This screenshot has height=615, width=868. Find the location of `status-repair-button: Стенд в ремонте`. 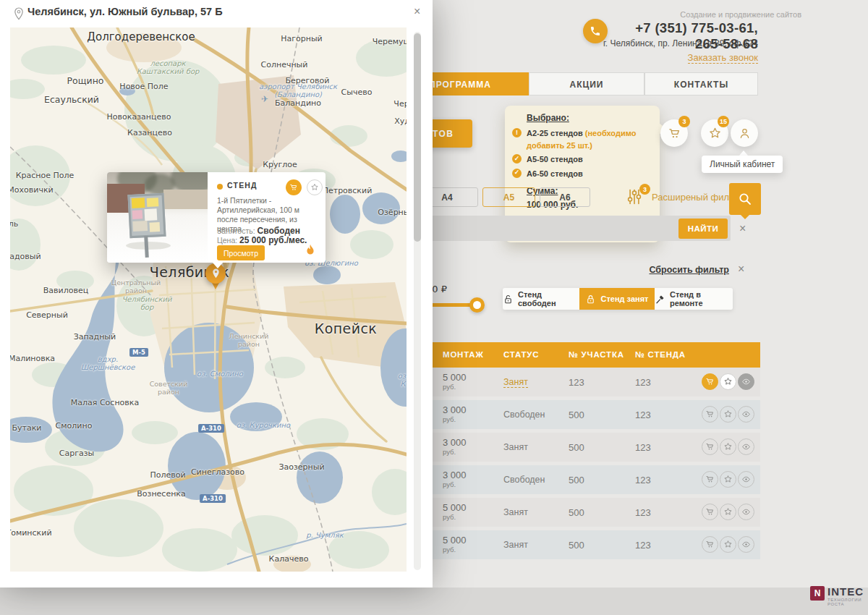

status-repair-button: Стенд в ремонте is located at coordinates (694, 299).